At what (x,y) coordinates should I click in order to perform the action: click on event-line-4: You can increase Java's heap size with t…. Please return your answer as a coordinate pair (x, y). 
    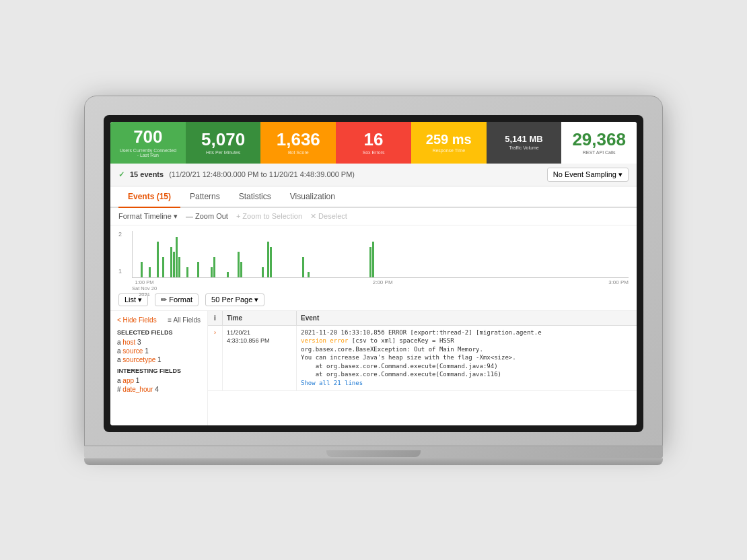
    Looking at the image, I should click on (467, 358).